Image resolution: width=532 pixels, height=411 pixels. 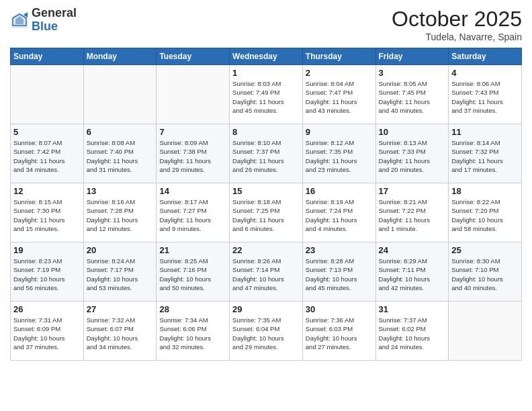 What do you see at coordinates (120, 191) in the screenshot?
I see `day-number: 13` at bounding box center [120, 191].